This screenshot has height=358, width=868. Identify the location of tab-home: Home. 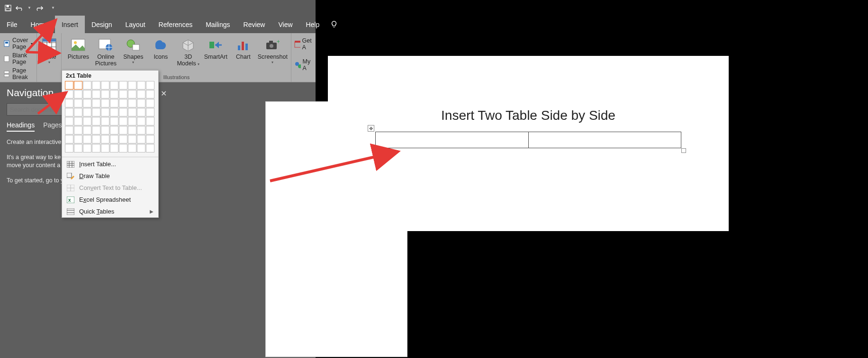
(40, 25).